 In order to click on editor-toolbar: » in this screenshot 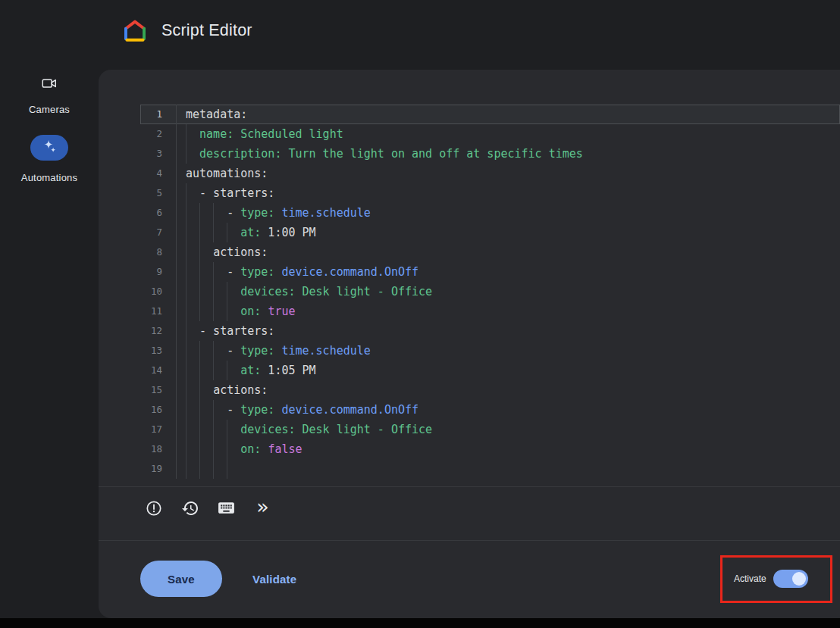, I will do `click(208, 508)`.